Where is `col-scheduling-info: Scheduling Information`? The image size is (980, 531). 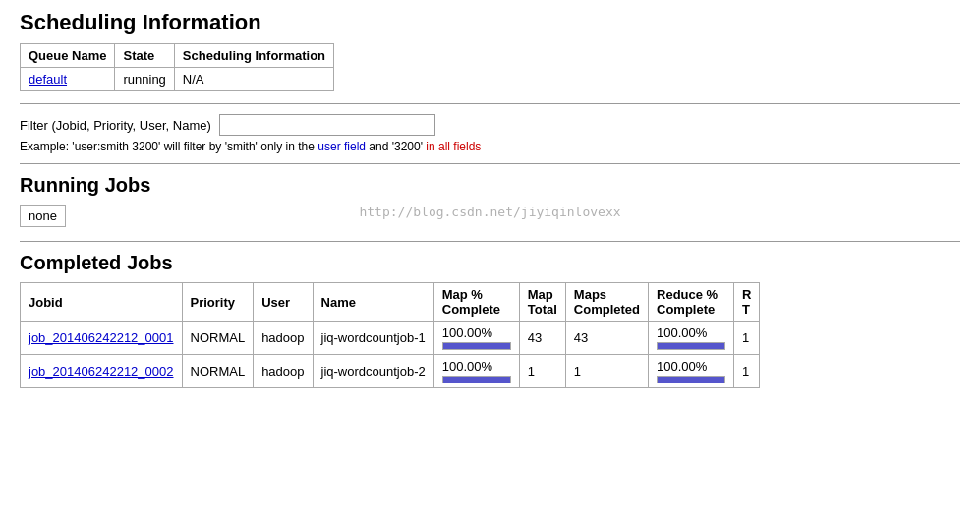
col-scheduling-info: Scheduling Information is located at coordinates (254, 56).